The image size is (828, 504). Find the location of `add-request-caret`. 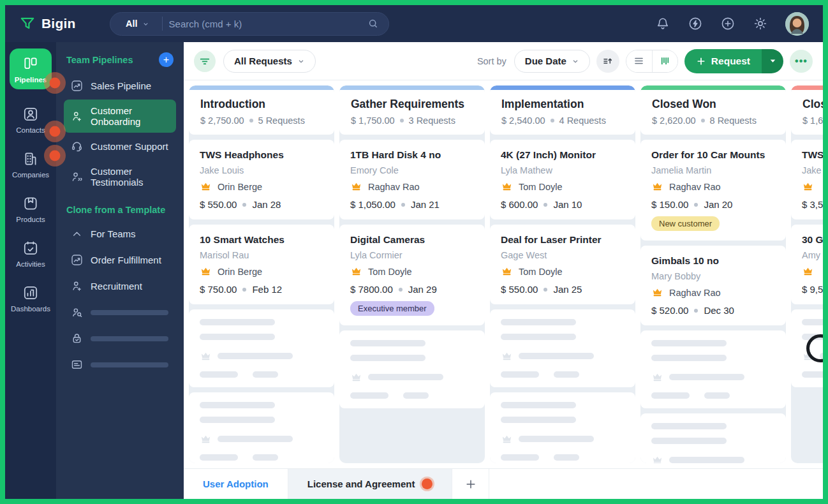

add-request-caret is located at coordinates (773, 61).